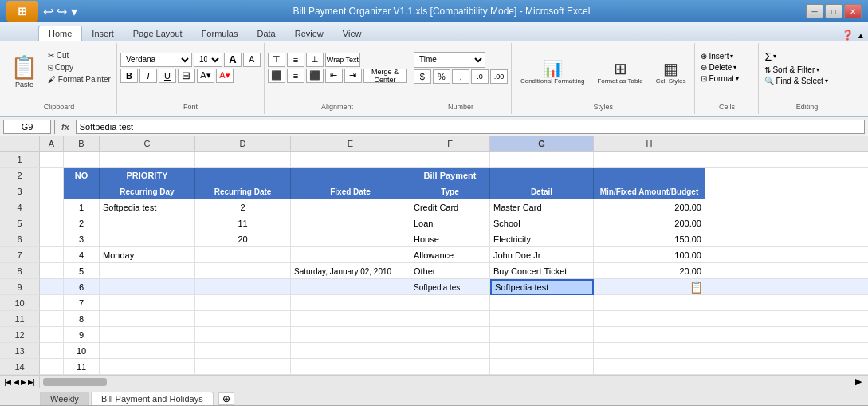 This screenshot has width=868, height=406. I want to click on cell-h4: 200.00, so click(650, 207).